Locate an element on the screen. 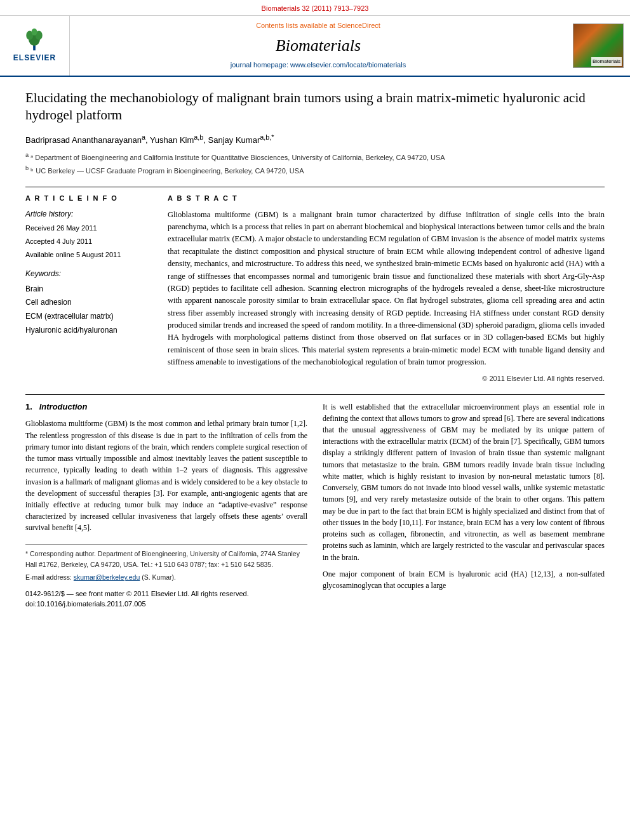 The image size is (630, 840). abstract-text: Glioblastoma multiforme (GBM) is a malig… is located at coordinates (386, 289).